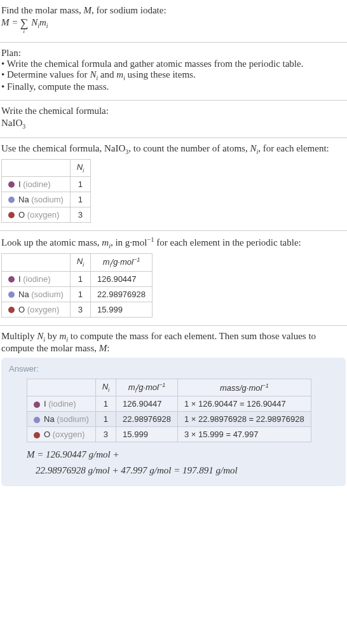  Describe the element at coordinates (93, 74) in the screenshot. I see `plan-b2-Ni: N` at that location.